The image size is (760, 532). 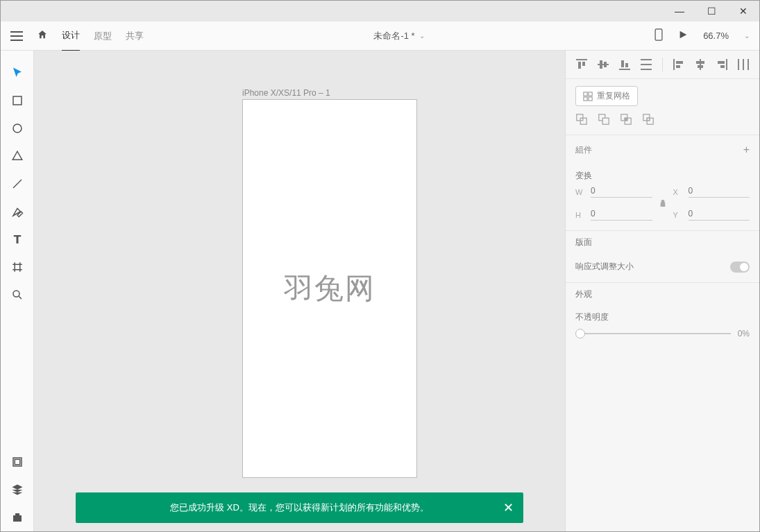 What do you see at coordinates (380, 11) in the screenshot?
I see `window-titlebar: — ☐ ✕` at bounding box center [380, 11].